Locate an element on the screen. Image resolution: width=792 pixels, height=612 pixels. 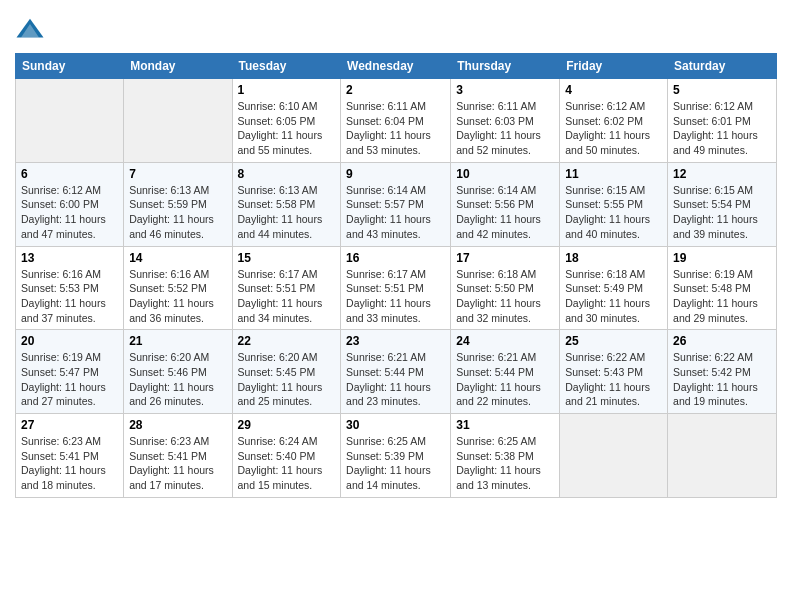
cell-info: Sunrise: 6:11 AMSunset: 6:04 PMDaylight:… is located at coordinates (388, 128).